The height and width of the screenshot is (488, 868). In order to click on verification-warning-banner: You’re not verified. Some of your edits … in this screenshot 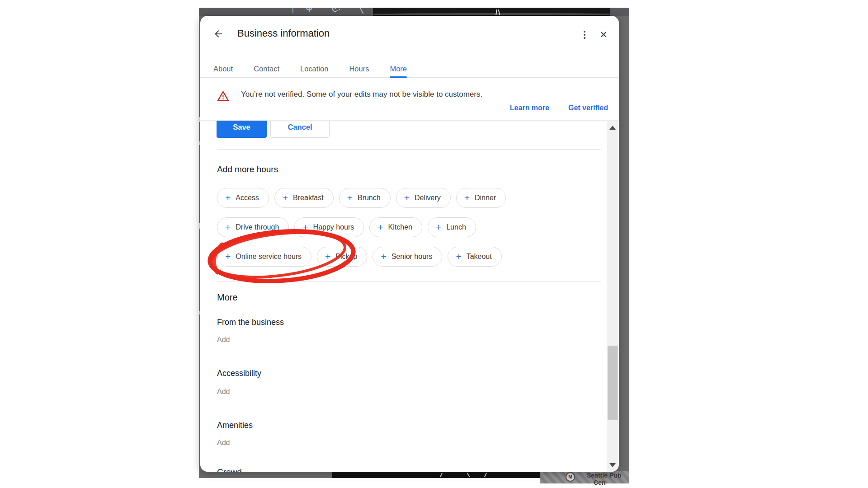, I will do `click(410, 99)`.